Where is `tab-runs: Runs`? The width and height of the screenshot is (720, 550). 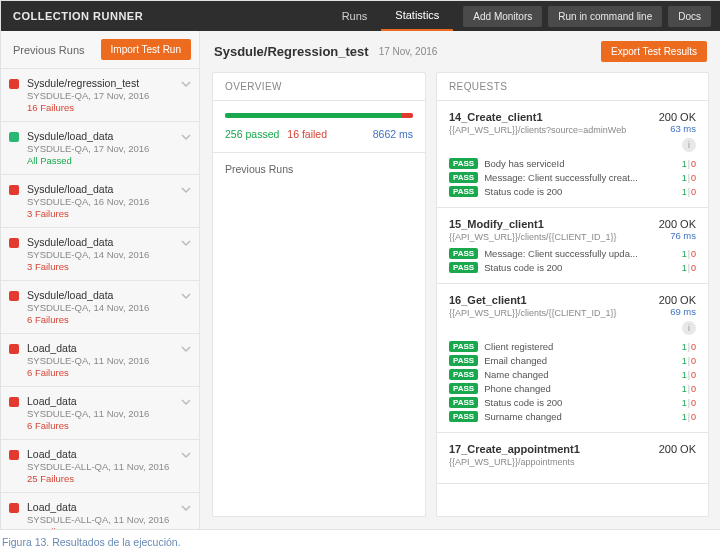
tab-runs: Runs is located at coordinates (355, 16).